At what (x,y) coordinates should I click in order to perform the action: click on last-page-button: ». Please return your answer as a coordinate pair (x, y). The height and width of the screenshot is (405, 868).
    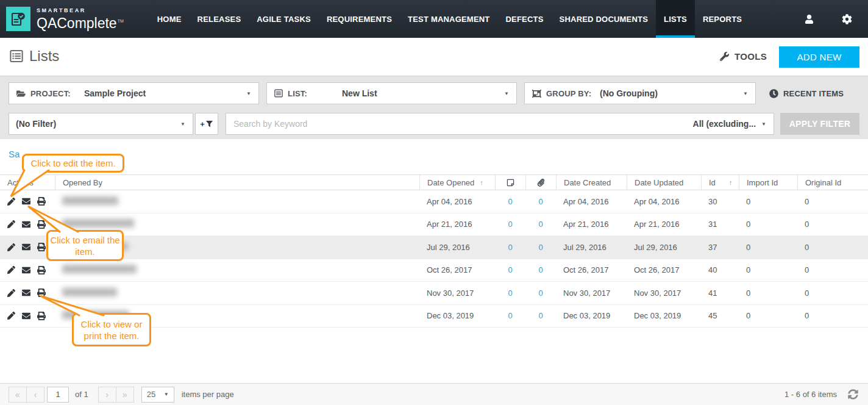
    Looking at the image, I should click on (125, 395).